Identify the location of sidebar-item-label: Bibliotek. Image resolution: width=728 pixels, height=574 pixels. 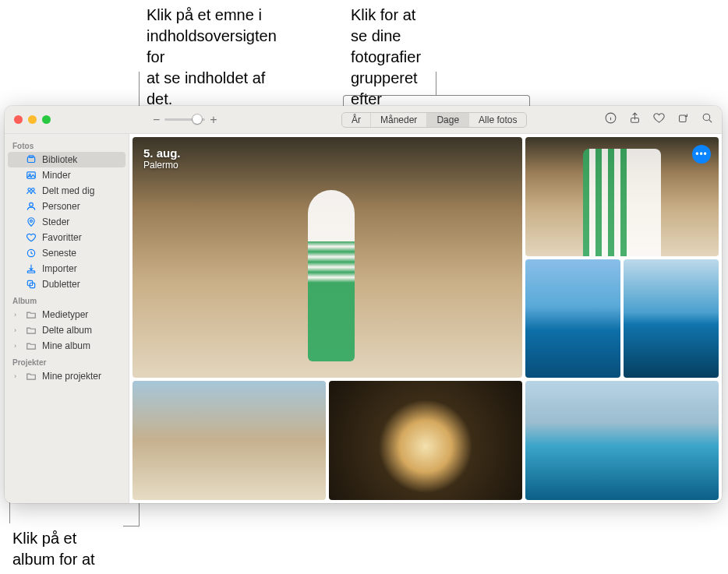
(59, 160).